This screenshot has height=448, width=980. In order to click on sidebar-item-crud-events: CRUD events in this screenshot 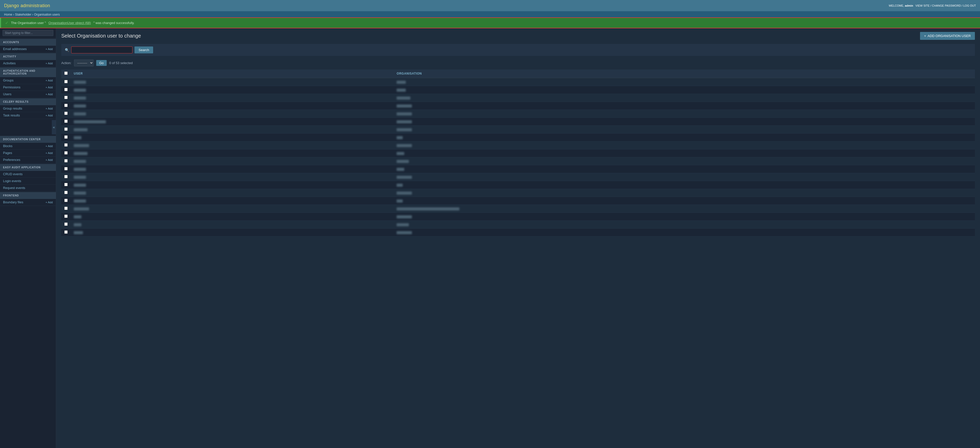, I will do `click(28, 174)`.